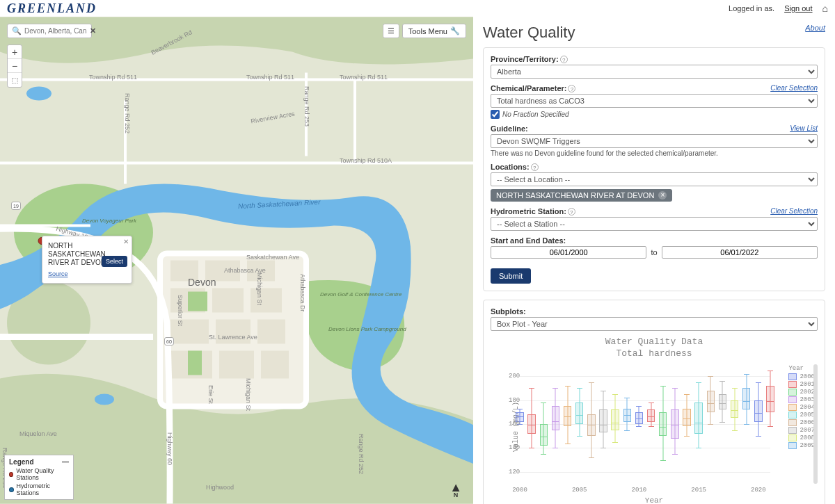 This screenshot has width=835, height=504. Describe the element at coordinates (654, 179) in the screenshot. I see `location-select: -- Select a Location --` at that location.